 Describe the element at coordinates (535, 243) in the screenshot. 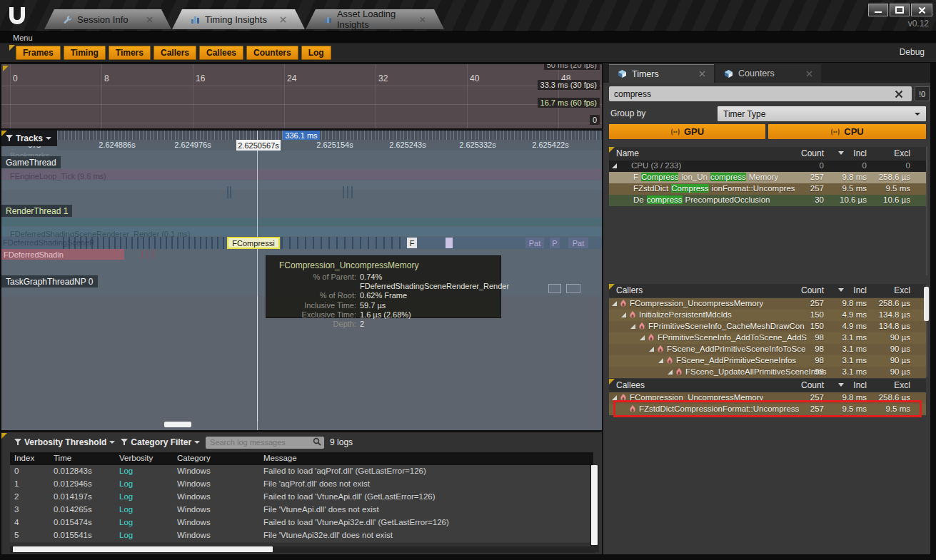

I see `event-bar: Pat` at that location.